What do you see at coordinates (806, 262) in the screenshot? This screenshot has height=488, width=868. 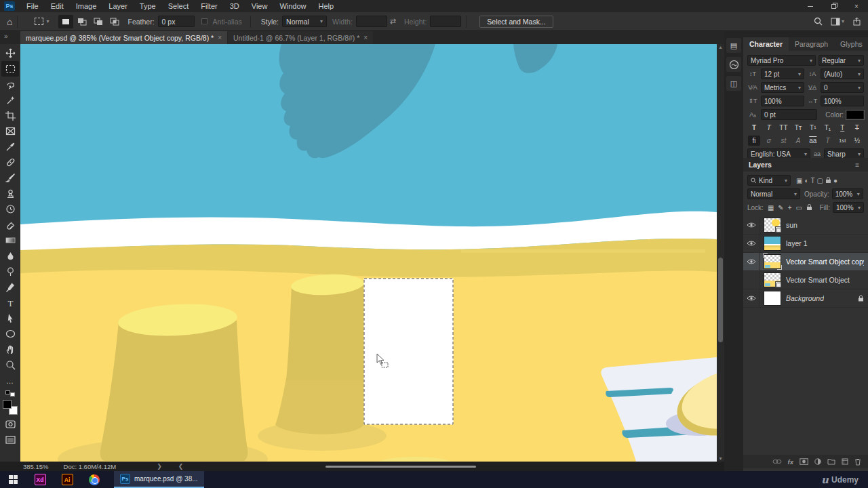 I see `layer-row-vector-smart-object-copy: Vector Smart Object copy` at bounding box center [806, 262].